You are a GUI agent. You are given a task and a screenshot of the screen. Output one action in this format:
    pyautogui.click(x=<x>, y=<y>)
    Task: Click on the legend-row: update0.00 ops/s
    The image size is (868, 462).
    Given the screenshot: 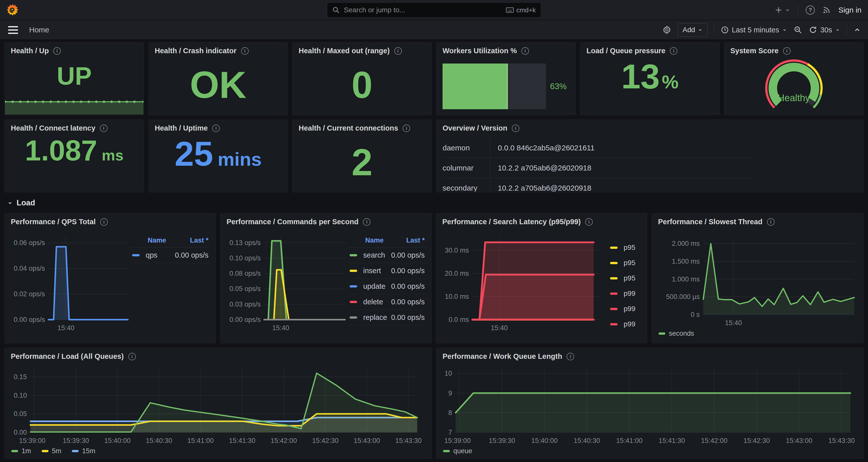 What is the action you would take?
    pyautogui.click(x=387, y=286)
    